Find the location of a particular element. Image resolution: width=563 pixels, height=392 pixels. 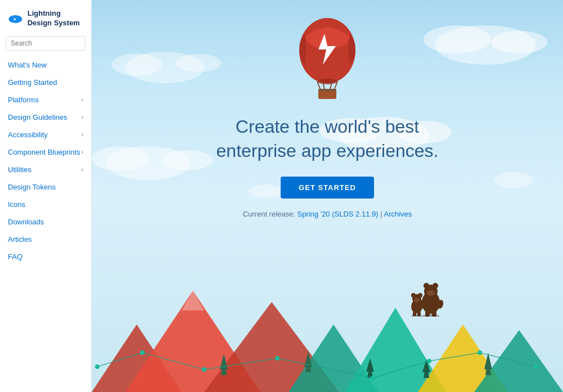

sidebar-label-1: Getting Started is located at coordinates (33, 82).